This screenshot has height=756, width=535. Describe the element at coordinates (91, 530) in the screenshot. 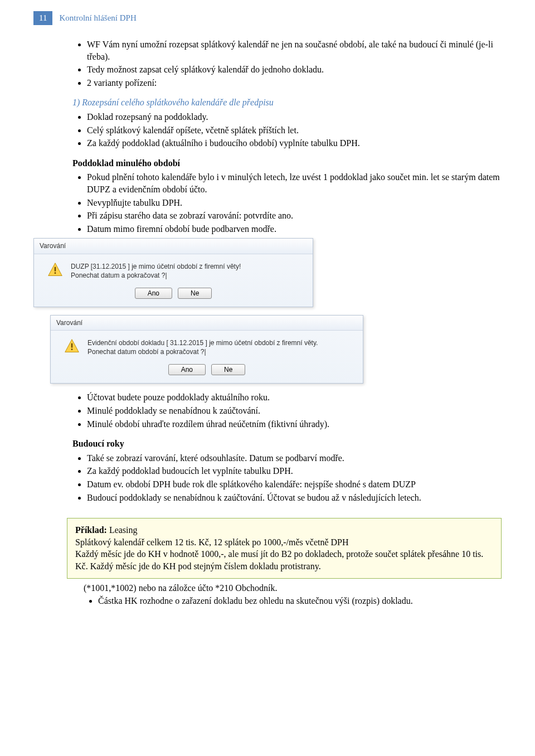

I see `example-label: Příklad:` at that location.